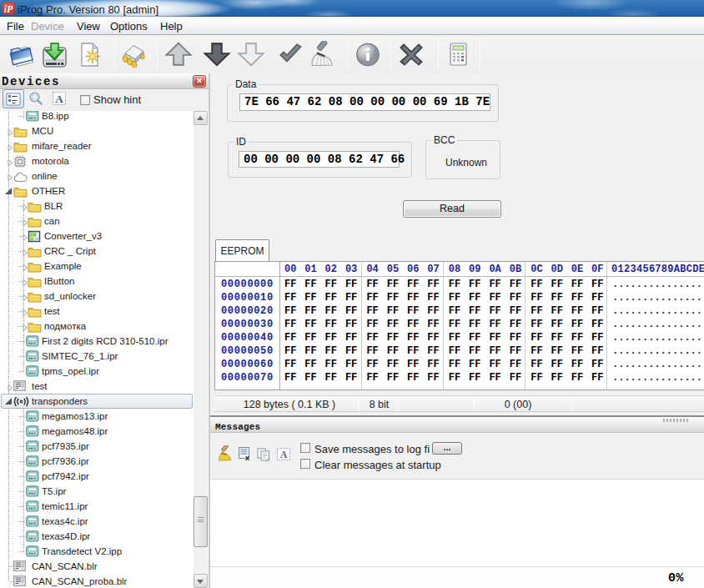 The width and height of the screenshot is (704, 588). Describe the element at coordinates (8, 9) in the screenshot. I see `svg-text: iP` at that location.